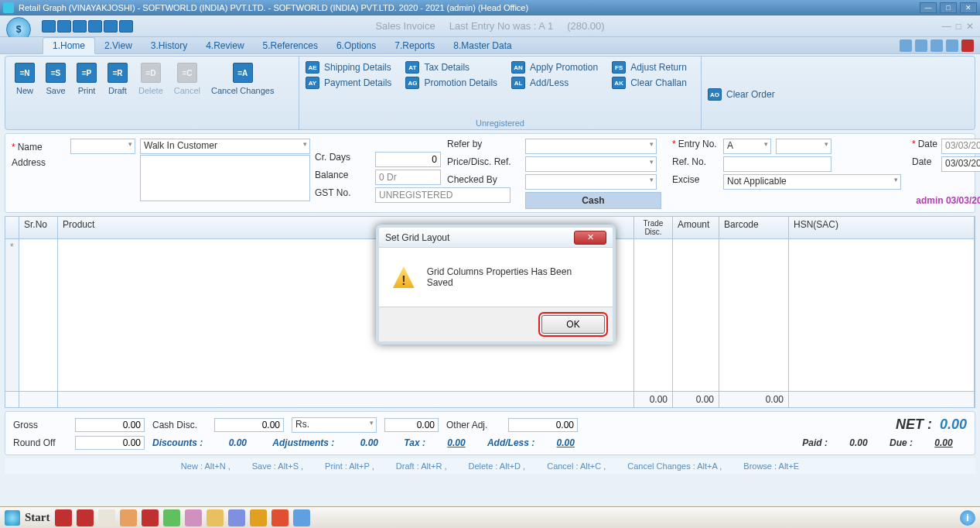  I want to click on roundoff-value, so click(110, 443).